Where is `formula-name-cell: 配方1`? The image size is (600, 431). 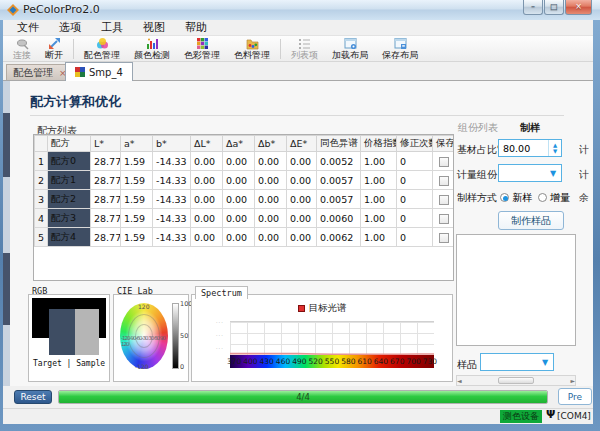 formula-name-cell: 配方1 is located at coordinates (70, 180).